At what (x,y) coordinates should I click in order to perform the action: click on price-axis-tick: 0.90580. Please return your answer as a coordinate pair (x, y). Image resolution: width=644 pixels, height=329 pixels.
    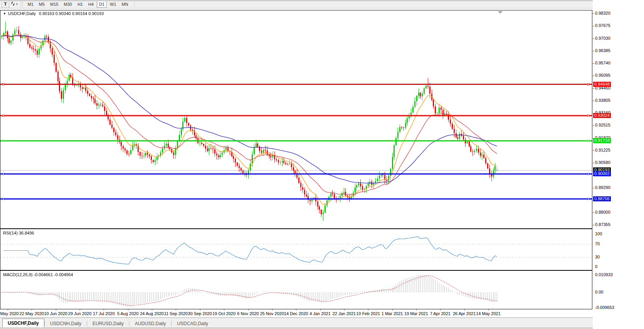
    Looking at the image, I should click on (603, 162).